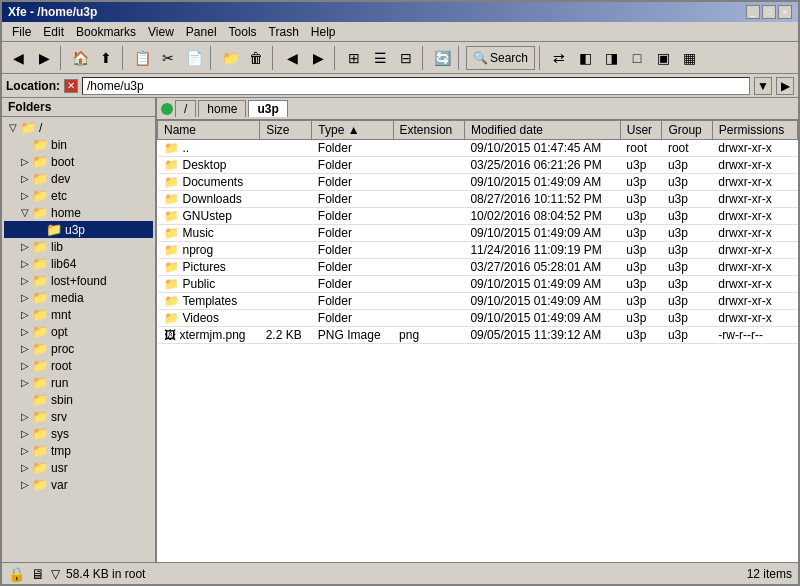 The width and height of the screenshot is (800, 586). I want to click on single-panel-button: □, so click(637, 58).